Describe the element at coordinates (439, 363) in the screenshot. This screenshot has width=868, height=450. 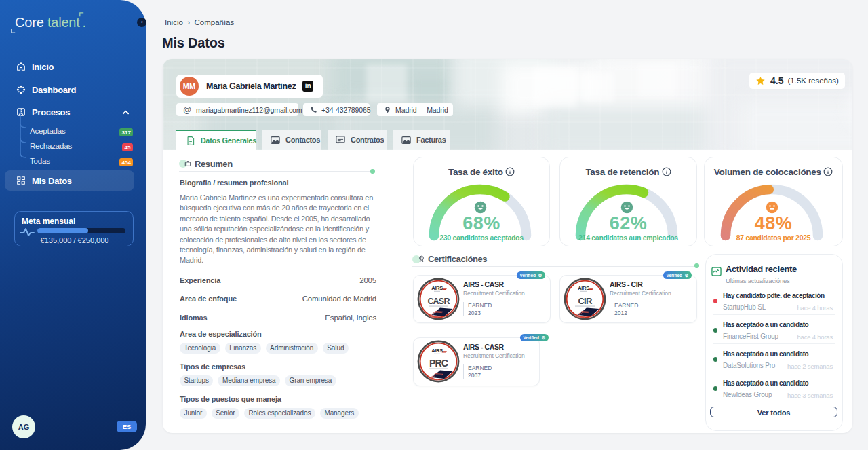
I see `svg-text: PRC` at that location.